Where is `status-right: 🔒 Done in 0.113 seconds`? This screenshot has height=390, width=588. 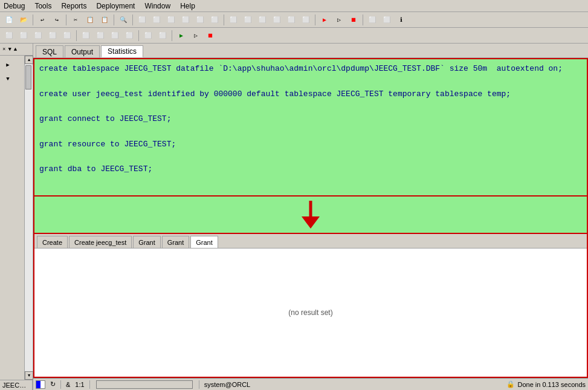
status-right: 🔒 Done in 0.113 seconds is located at coordinates (546, 385).